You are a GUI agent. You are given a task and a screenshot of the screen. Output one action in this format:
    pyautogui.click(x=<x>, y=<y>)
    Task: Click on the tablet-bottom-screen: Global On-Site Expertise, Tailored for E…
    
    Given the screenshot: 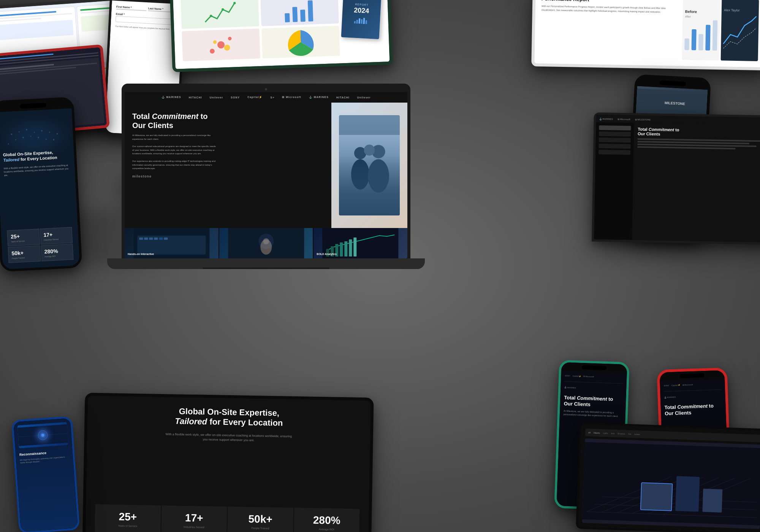 What is the action you would take?
    pyautogui.click(x=228, y=464)
    